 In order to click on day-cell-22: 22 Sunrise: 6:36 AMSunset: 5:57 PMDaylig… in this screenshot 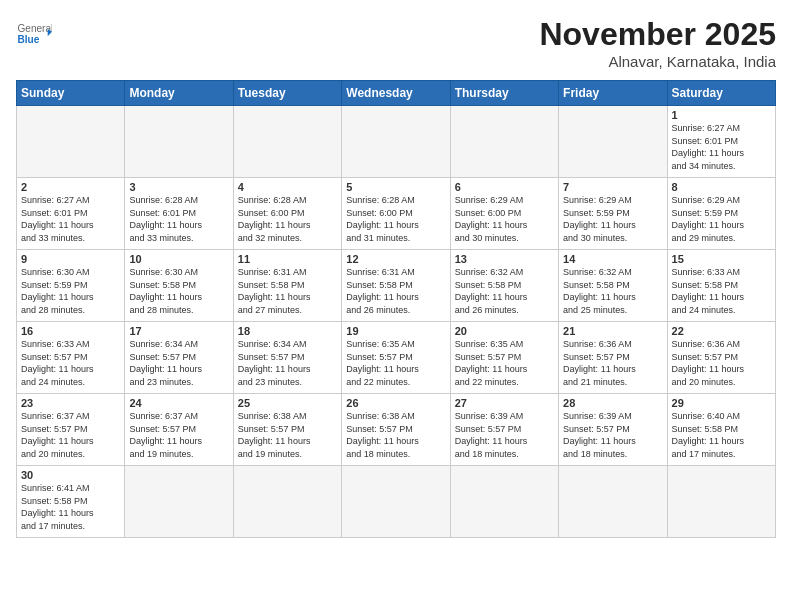, I will do `click(721, 358)`.